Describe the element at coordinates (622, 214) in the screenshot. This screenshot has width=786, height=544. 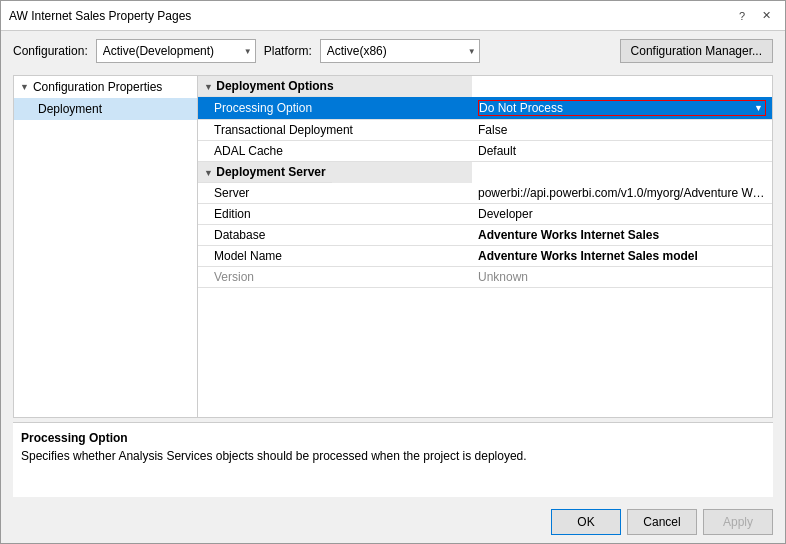
I see `prop-value-edition: Developer` at that location.